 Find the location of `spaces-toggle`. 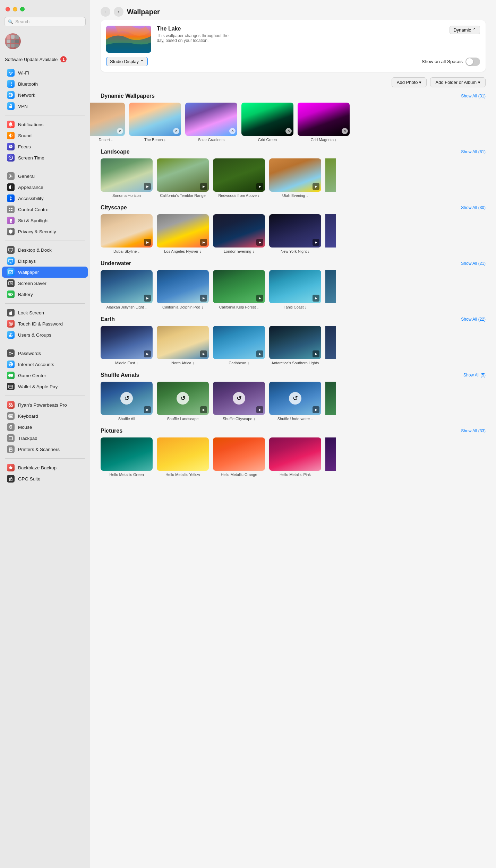

spaces-toggle is located at coordinates (473, 62).